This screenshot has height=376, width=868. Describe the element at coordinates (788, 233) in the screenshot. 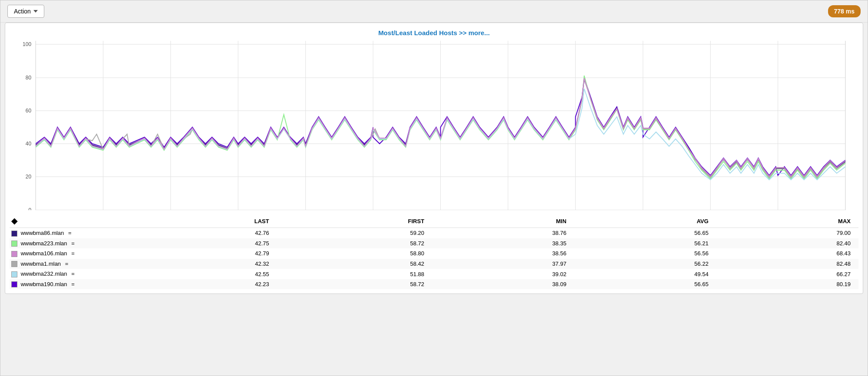

I see `legend-max: 79.00` at that location.